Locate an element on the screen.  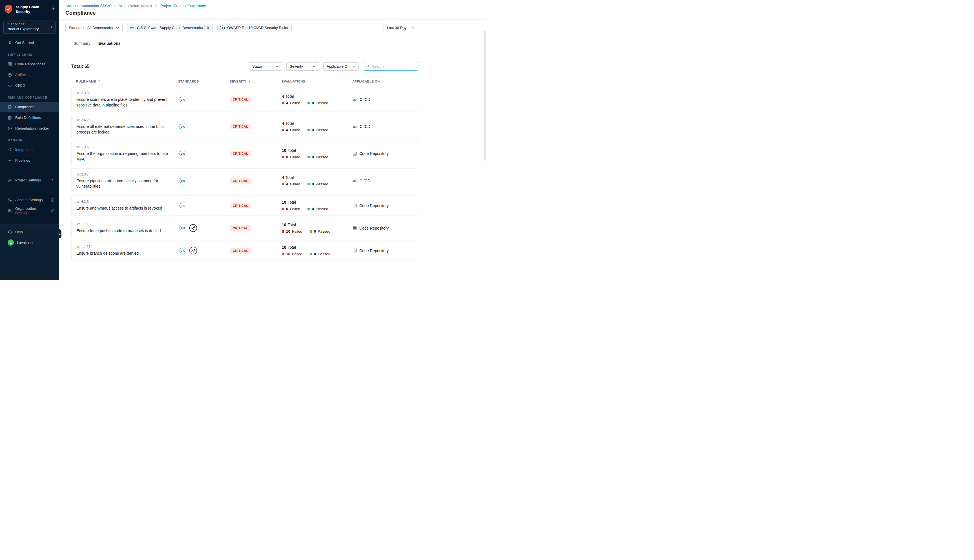
code-repository-icon is located at coordinates (355, 251).